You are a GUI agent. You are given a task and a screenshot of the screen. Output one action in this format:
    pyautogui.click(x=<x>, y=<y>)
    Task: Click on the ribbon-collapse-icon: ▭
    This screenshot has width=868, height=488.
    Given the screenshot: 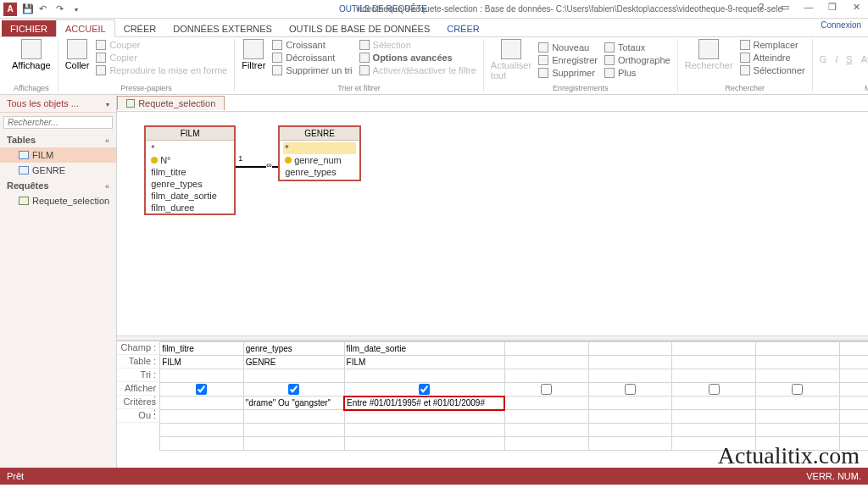 What is the action you would take?
    pyautogui.click(x=785, y=8)
    